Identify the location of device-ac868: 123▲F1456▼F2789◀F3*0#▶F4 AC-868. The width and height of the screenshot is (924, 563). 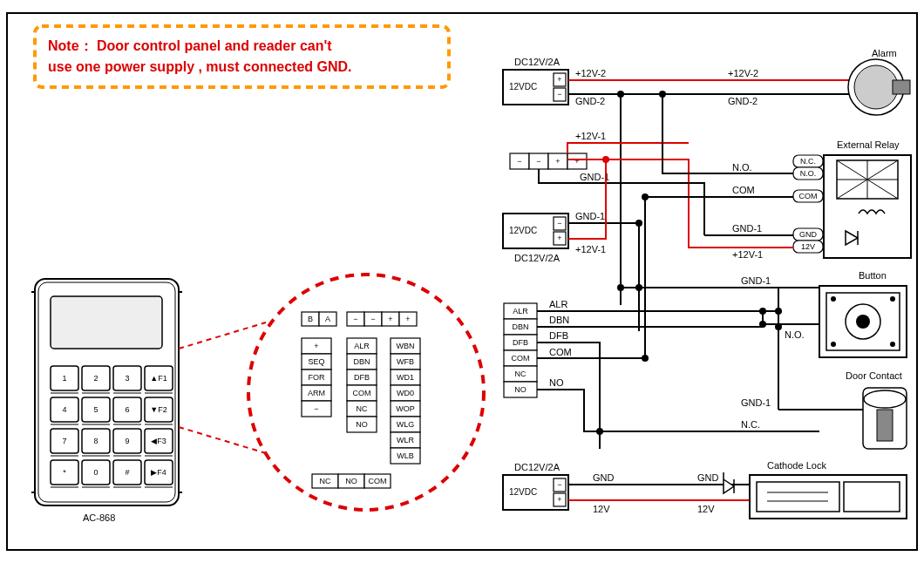
(106, 401).